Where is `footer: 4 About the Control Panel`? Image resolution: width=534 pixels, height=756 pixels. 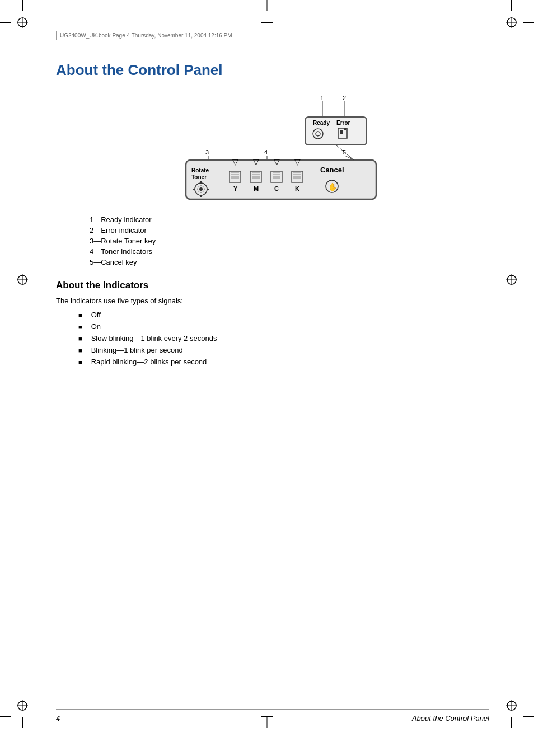 footer: 4 About the Control Panel is located at coordinates (273, 716).